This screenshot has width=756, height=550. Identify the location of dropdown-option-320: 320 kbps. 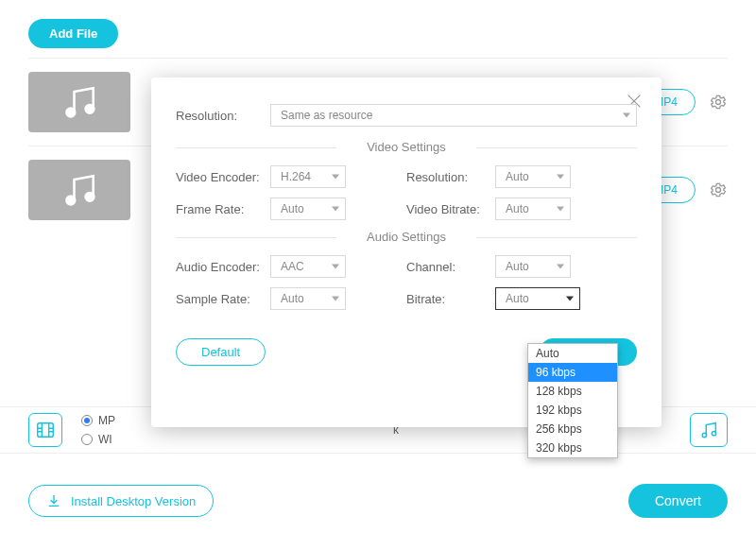
(573, 448).